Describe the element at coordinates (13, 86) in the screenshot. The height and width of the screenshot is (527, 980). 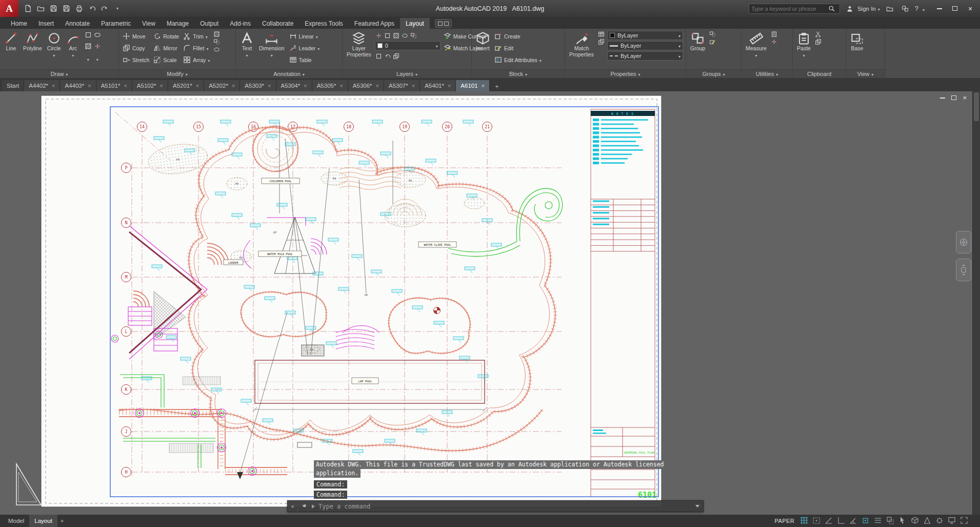
I see `file-tab-start: Start` at that location.